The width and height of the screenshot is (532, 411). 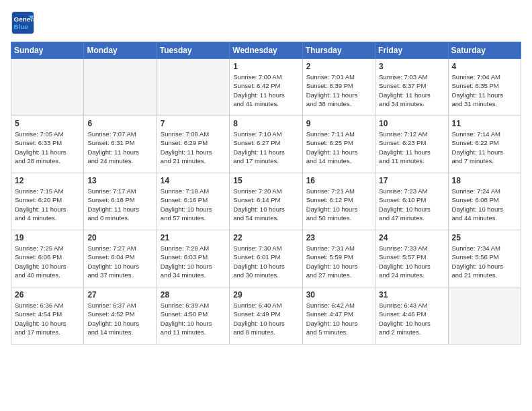 I want to click on day-number: 2, so click(x=339, y=66).